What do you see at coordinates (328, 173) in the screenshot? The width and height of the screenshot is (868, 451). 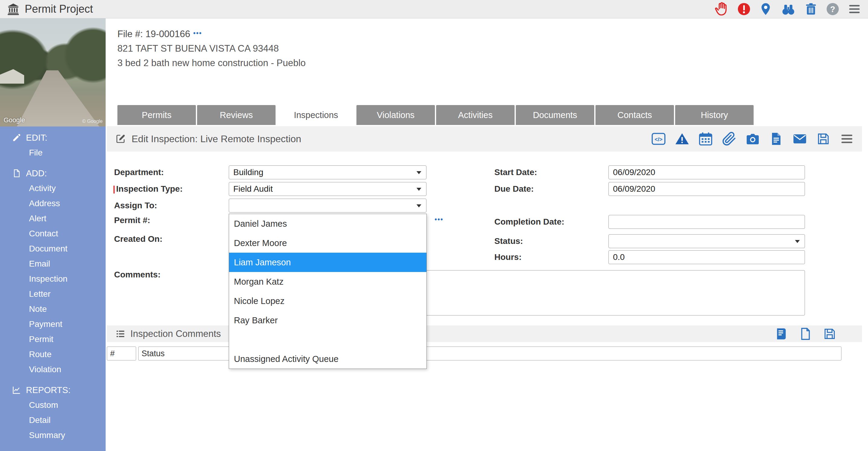 I see `department-select: Building` at bounding box center [328, 173].